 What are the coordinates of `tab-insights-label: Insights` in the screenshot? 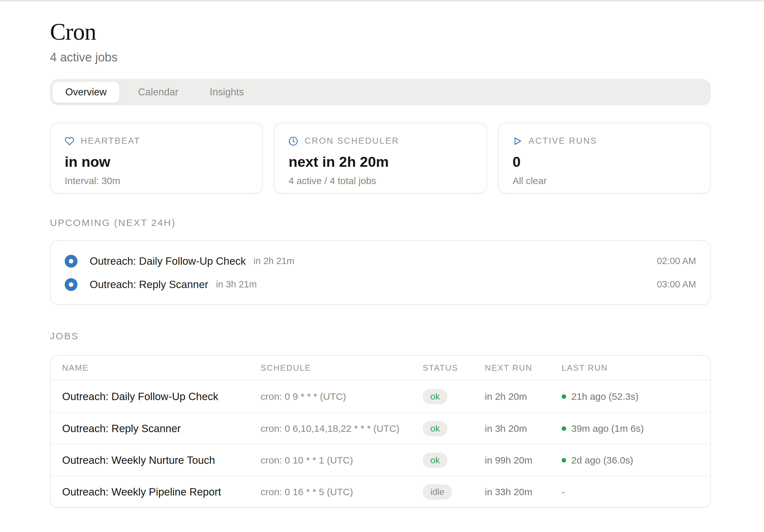 It's located at (227, 92).